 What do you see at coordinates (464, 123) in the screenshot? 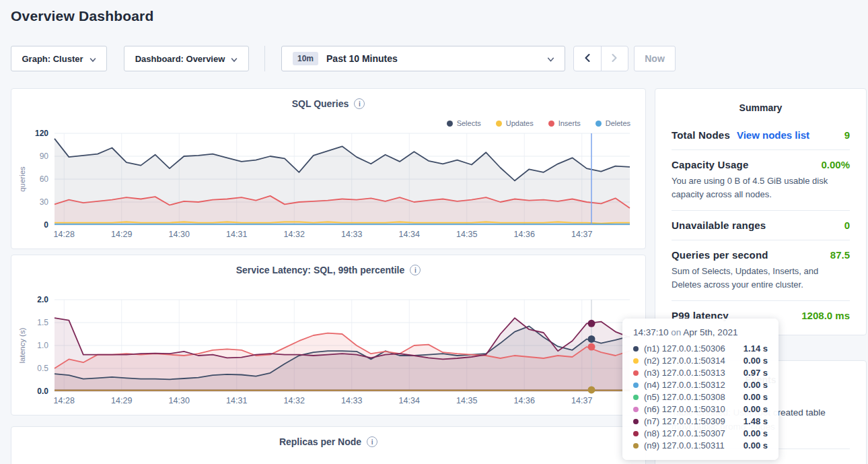
I see `legend-item-selects: Selects` at bounding box center [464, 123].